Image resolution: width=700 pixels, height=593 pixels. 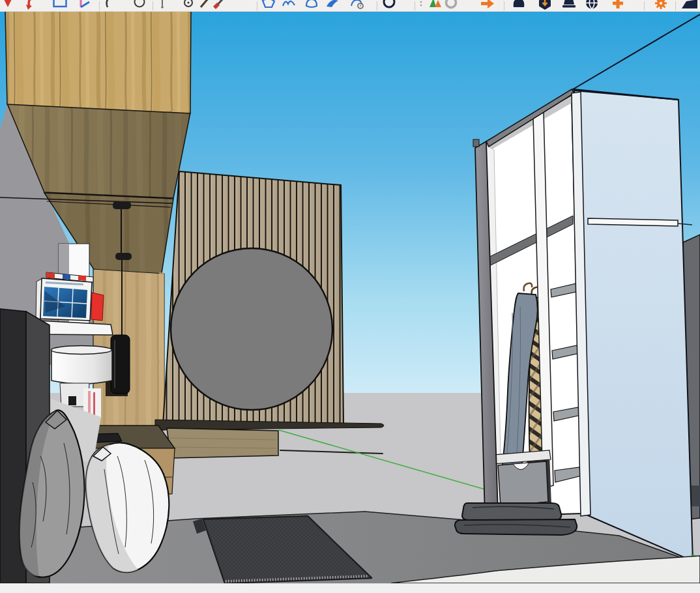 What do you see at coordinates (592, 6) in the screenshot?
I see `globe-extension-icon` at bounding box center [592, 6].